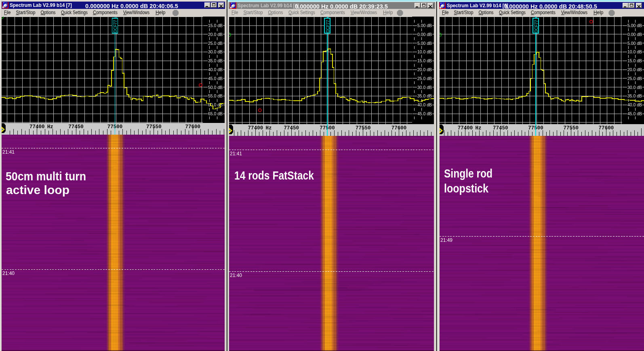 The width and height of the screenshot is (644, 351). Describe the element at coordinates (551, 6) in the screenshot. I see `svg-text:0.000000 Hz 0.0000 dB 20:48:: 0.000000 Hz 0.0000 dB 20:48:50.5` at that location.